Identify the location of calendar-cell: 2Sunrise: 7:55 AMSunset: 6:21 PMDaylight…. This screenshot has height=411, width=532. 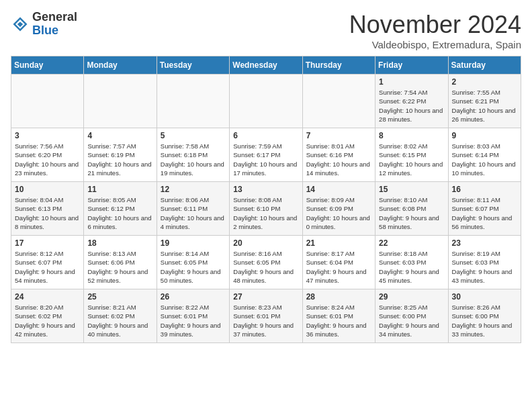
(484, 101).